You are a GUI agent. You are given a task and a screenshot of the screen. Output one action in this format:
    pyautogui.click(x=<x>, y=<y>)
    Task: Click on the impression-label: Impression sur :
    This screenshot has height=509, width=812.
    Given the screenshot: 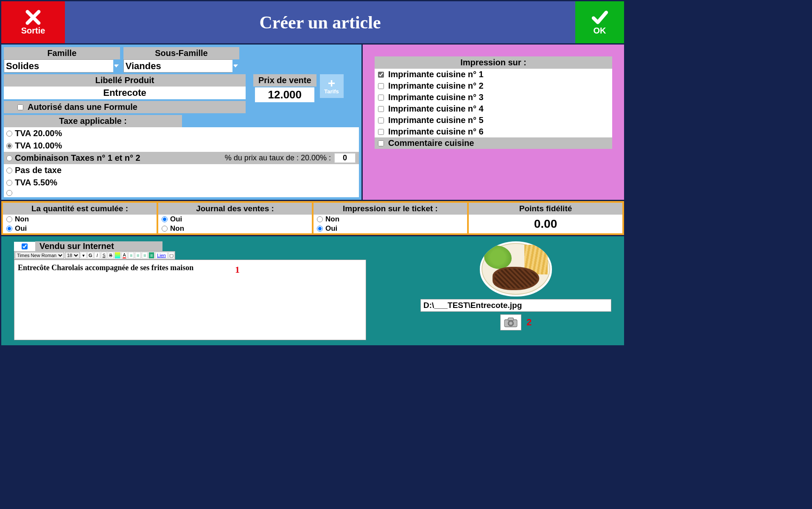 What is the action you would take?
    pyautogui.click(x=493, y=63)
    